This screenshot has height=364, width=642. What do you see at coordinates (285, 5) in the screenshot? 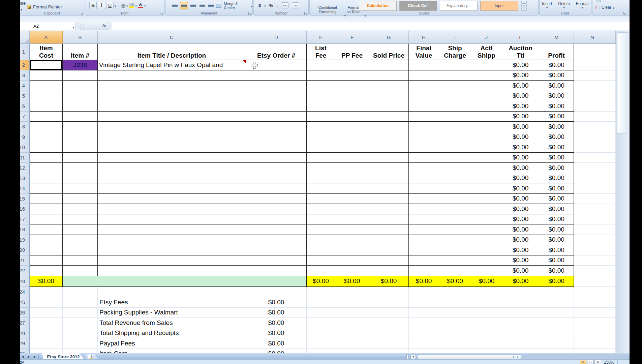
I see `increase-decimal-button: +.0` at bounding box center [285, 5].